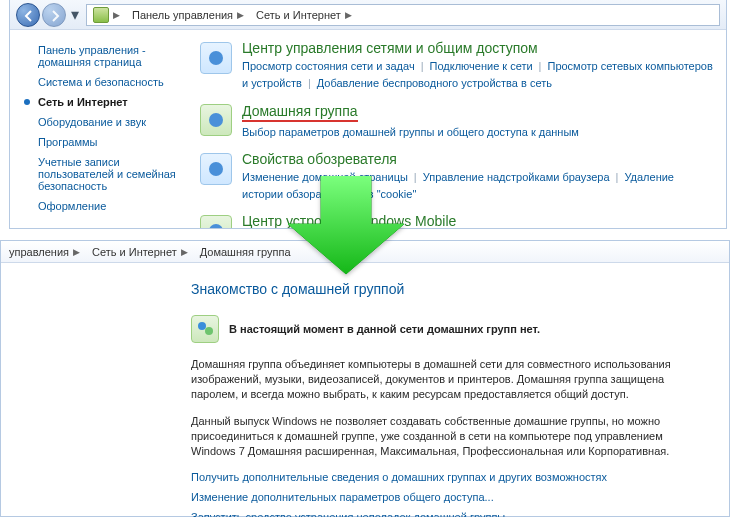  Describe the element at coordinates (482, 66) in the screenshot. I see `task-link: Подключение к сети` at that location.